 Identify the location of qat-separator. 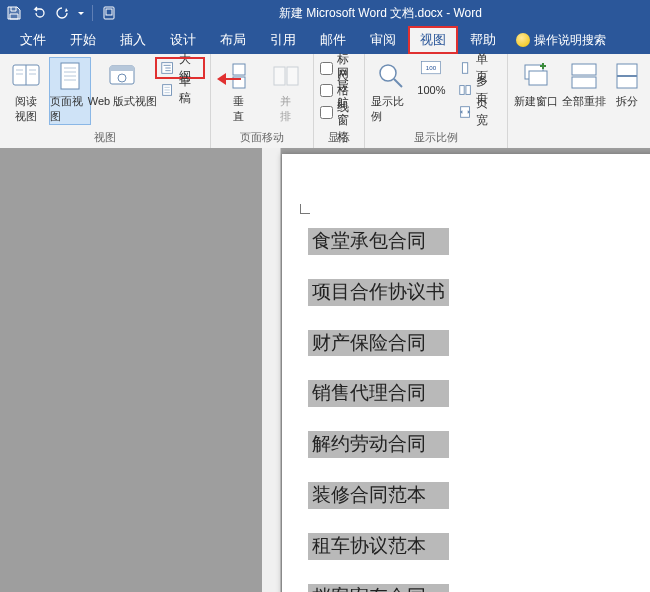
(92, 13).